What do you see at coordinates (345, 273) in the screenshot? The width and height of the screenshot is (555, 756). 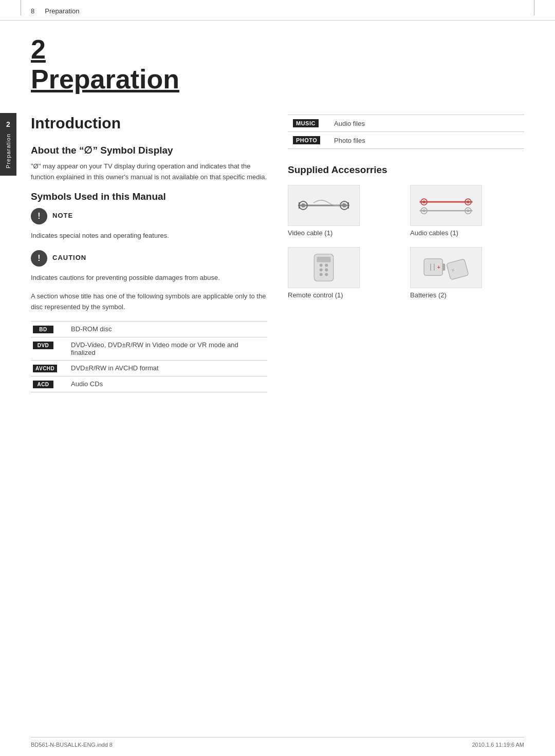 I see `accessory-remote-control: Remote control (1)` at bounding box center [345, 273].